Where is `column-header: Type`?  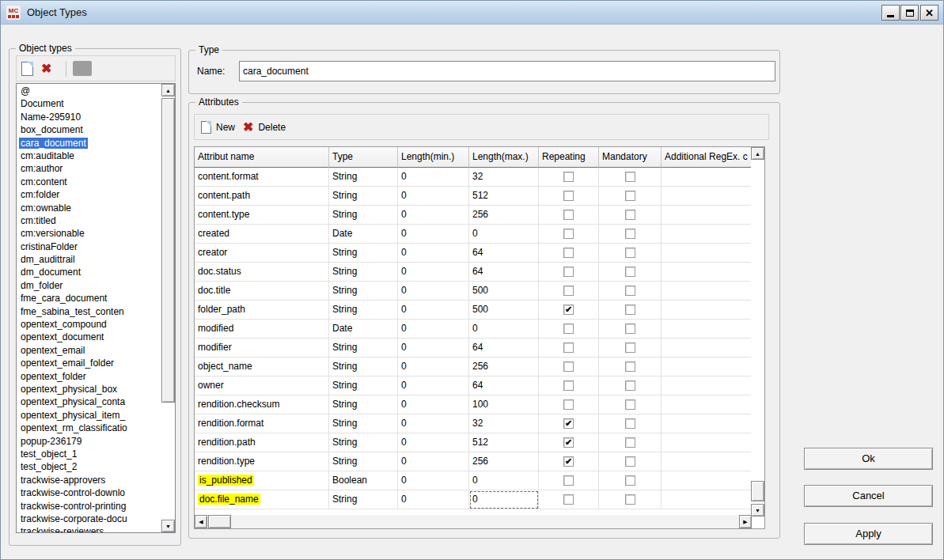
column-header: Type is located at coordinates (364, 157).